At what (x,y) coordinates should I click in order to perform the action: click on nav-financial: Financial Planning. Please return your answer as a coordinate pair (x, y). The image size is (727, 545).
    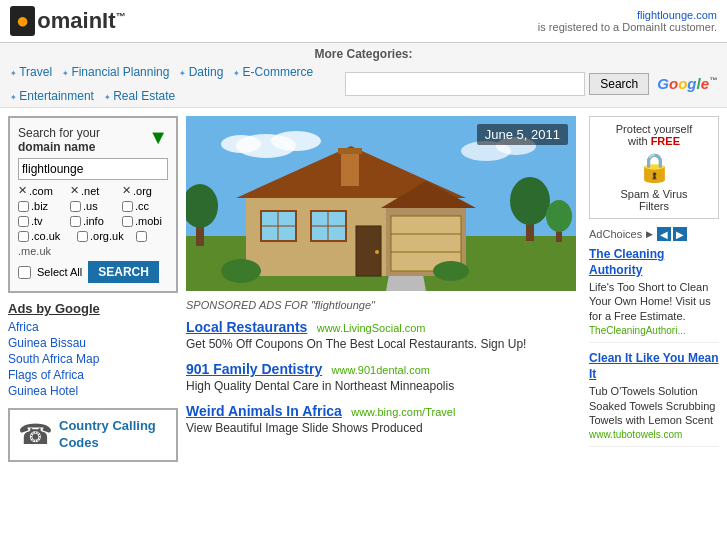
    Looking at the image, I should click on (116, 72).